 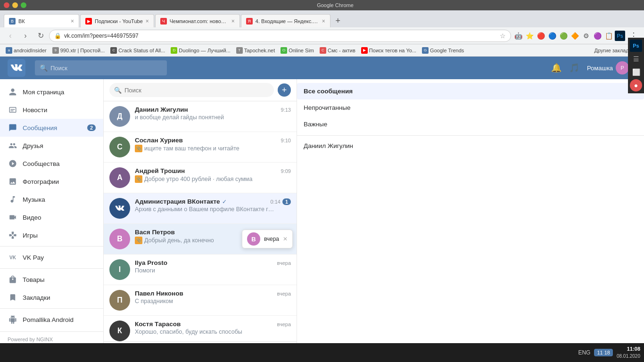 What do you see at coordinates (259, 50) in the screenshot?
I see `bookmark-label-5: Tapochek.net` at bounding box center [259, 50].